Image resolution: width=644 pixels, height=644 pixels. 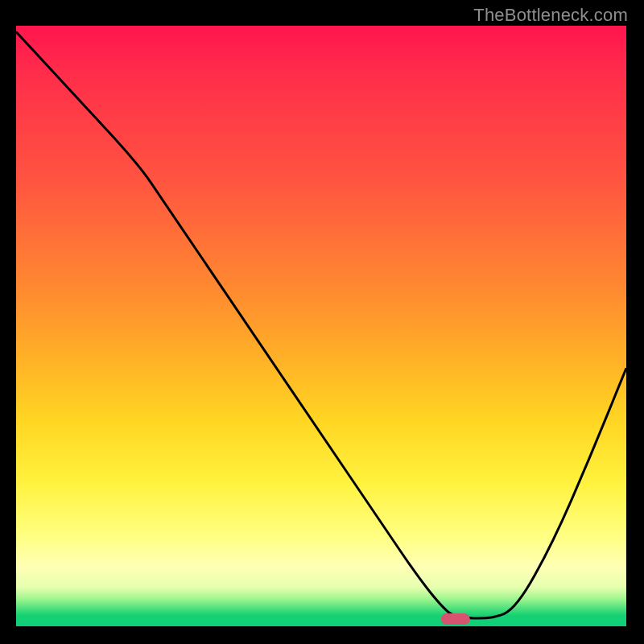 I want to click on optimal-point-marker, so click(x=456, y=619).